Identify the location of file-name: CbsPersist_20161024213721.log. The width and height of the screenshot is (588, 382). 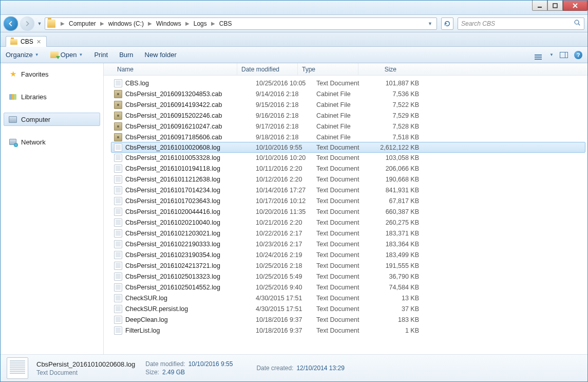
(191, 266).